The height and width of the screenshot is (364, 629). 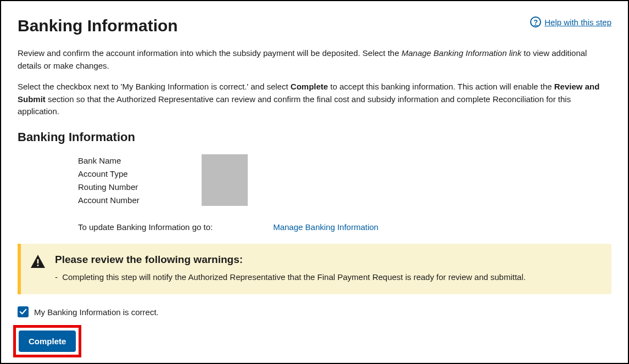 I want to click on header-row: Banking Information ? Help with this ste…, so click(x=314, y=26).